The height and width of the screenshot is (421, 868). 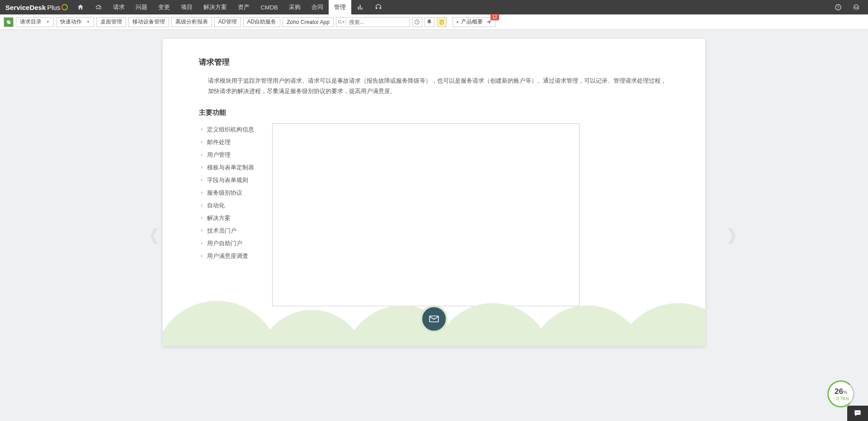 I want to click on quick-actions-dropdown: 快速动作▼, so click(x=75, y=22).